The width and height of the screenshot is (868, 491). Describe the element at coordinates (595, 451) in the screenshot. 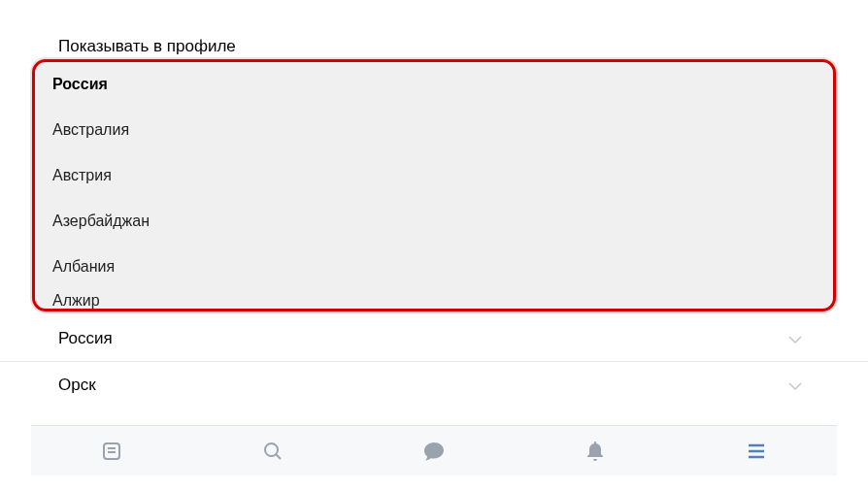

I see `notifications-icon` at that location.